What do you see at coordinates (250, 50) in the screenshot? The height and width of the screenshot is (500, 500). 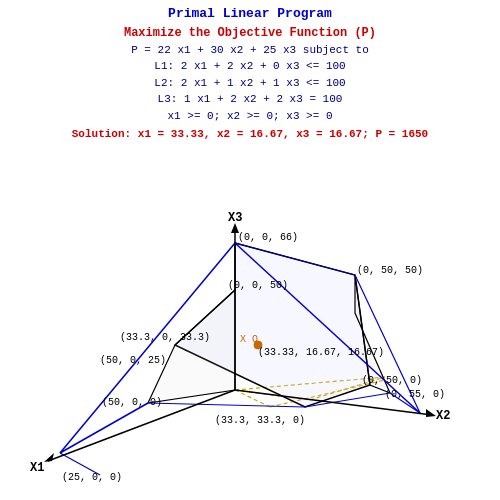 I see `objective-function: P = 22 x1 + 30 x2 + 25 x3 subject to` at bounding box center [250, 50].